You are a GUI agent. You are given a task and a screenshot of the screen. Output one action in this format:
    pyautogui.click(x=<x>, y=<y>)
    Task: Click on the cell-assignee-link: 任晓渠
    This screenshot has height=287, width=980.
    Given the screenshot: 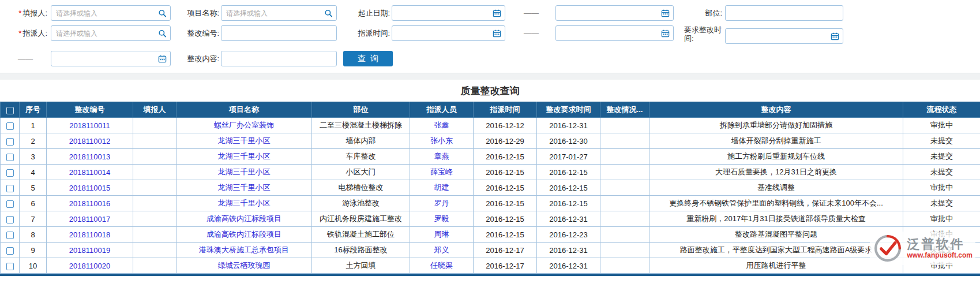 What is the action you would take?
    pyautogui.click(x=442, y=266)
    